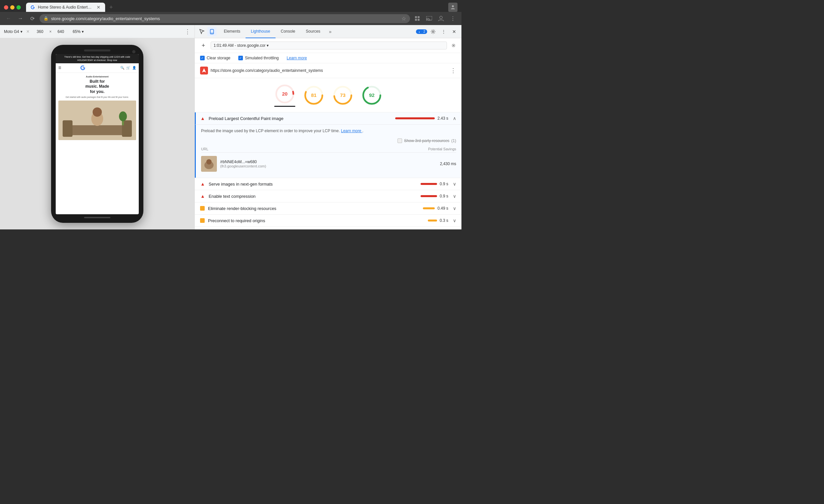  What do you see at coordinates (437, 31) in the screenshot?
I see `devtools-right-tools: i 2 ⋮ ✕` at bounding box center [437, 31].